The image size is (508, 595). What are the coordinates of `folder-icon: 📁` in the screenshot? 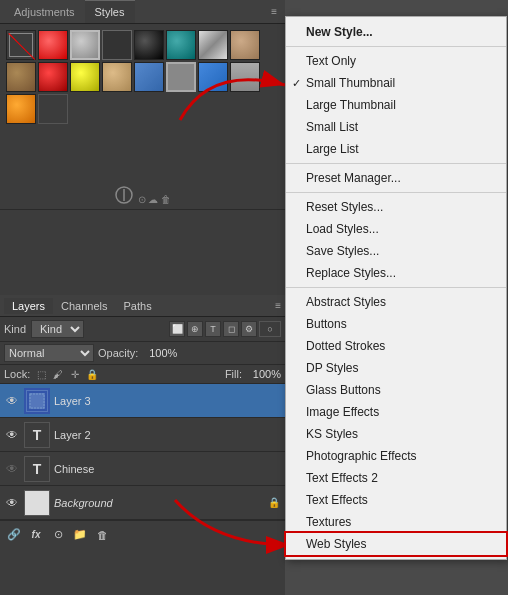 It's located at (80, 535).